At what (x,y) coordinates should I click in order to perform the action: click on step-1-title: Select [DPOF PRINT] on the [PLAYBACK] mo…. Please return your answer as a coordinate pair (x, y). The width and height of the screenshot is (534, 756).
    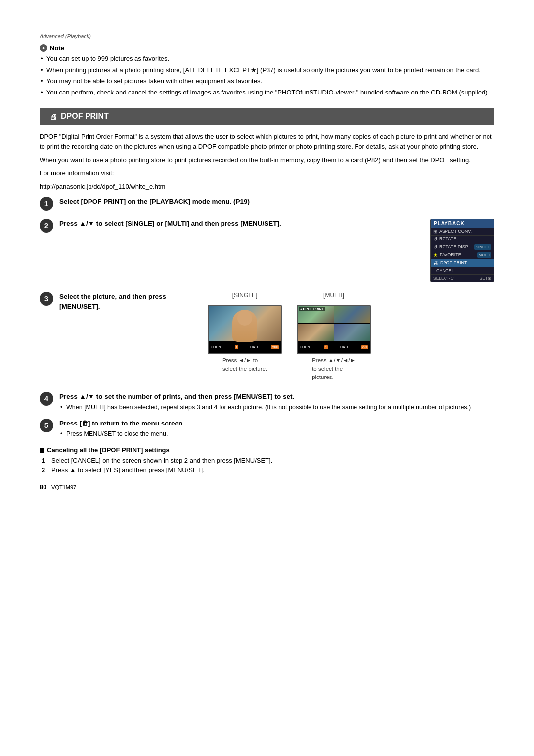
    Looking at the image, I should click on (277, 202).